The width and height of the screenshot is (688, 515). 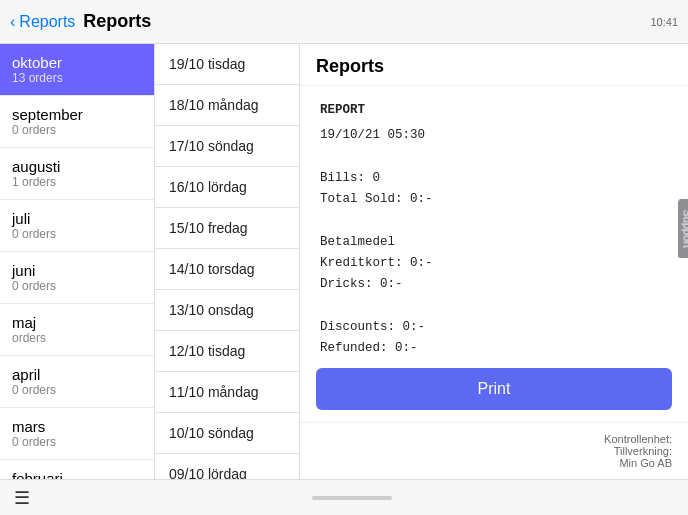 What do you see at coordinates (77, 330) in the screenshot?
I see `sidebar-item-maj: maj orders` at bounding box center [77, 330].